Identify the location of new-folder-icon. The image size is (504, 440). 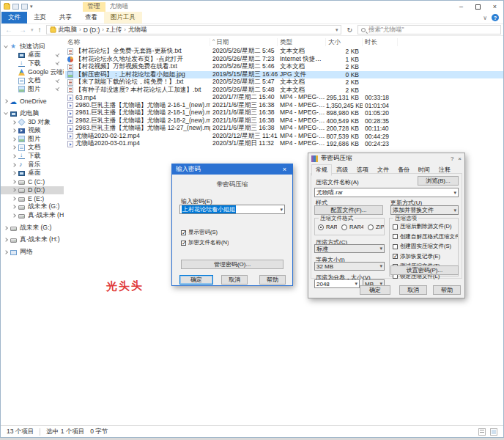
(25, 7).